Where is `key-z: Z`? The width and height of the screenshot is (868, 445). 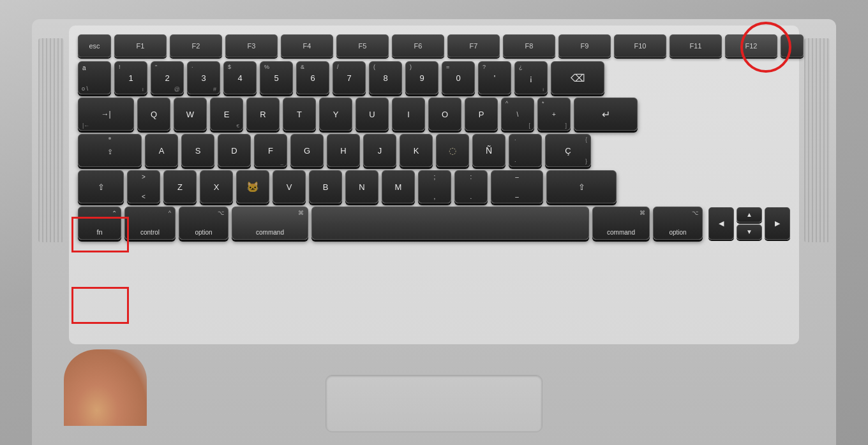
key-z: Z is located at coordinates (180, 187).